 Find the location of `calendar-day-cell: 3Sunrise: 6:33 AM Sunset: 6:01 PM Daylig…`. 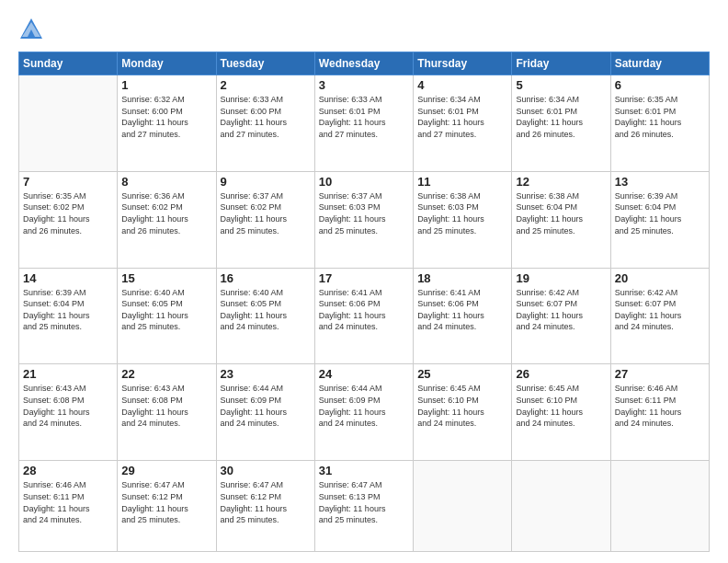

calendar-day-cell: 3Sunrise: 6:33 AM Sunset: 6:01 PM Daylig… is located at coordinates (364, 123).